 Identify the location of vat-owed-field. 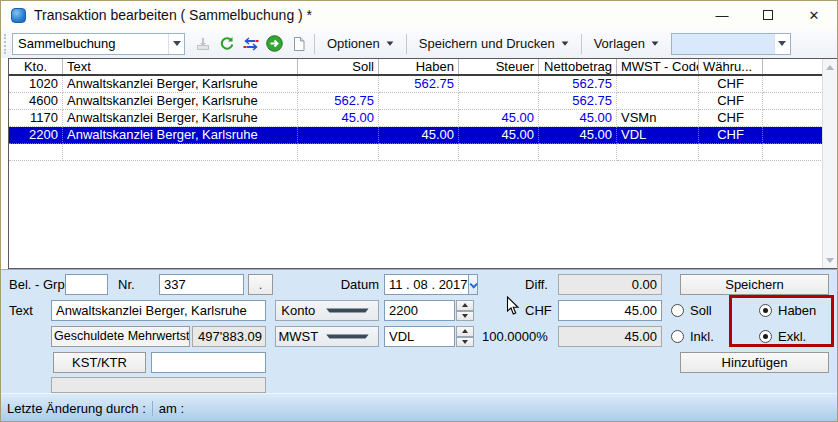
(229, 336).